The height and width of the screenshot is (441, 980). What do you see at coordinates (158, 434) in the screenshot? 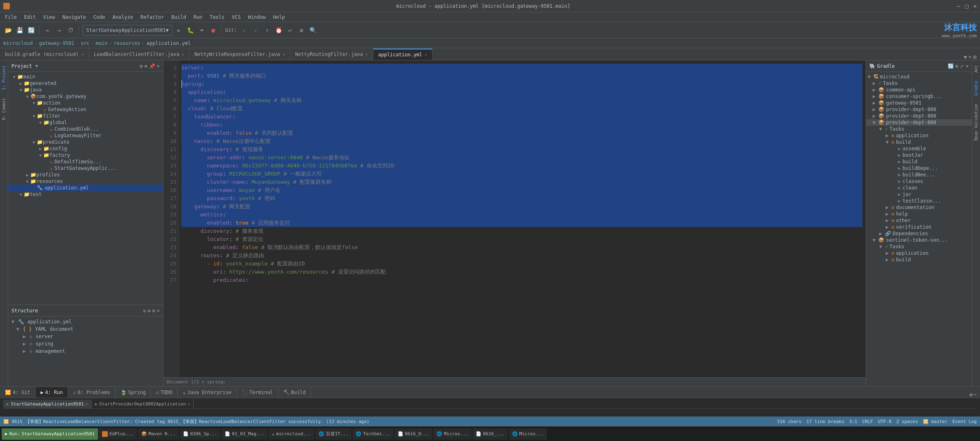
I see `taskbar-maven: 📦 Maven R...` at bounding box center [158, 434].